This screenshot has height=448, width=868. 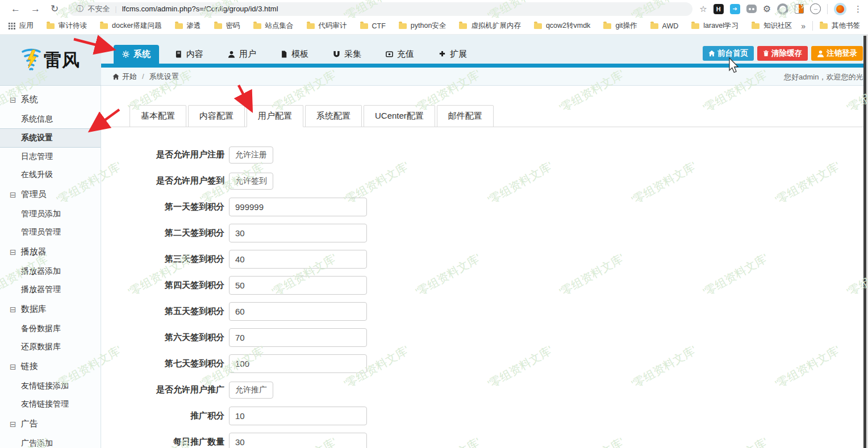 What do you see at coordinates (50, 404) in the screenshot?
I see `sidebar-item-友情链接管理: 友情链接管理` at bounding box center [50, 404].